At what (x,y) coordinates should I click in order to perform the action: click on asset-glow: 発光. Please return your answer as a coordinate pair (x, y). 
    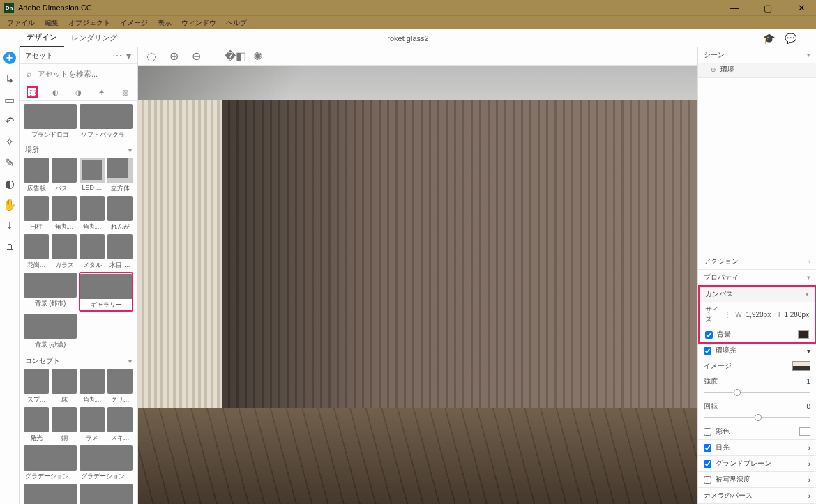
    Looking at the image, I should click on (36, 425).